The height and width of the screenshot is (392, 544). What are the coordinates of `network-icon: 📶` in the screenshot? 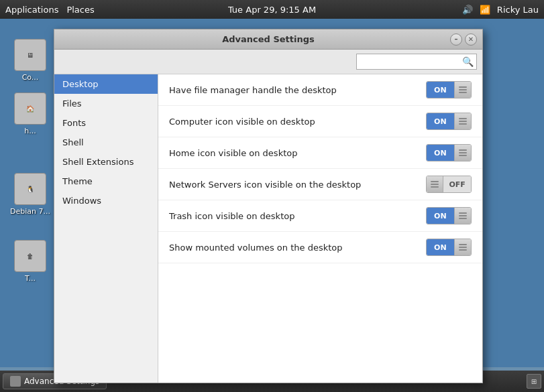 It's located at (485, 9).